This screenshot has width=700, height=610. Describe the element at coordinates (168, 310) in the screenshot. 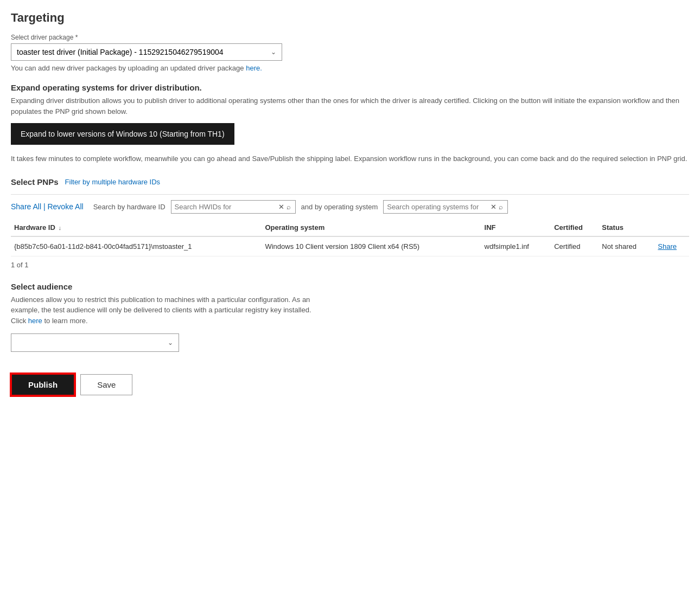

I see `audience-description: Audiences allow you to restrict this pub…` at that location.